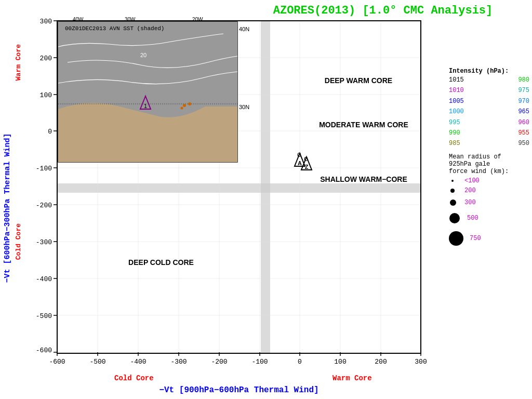 This screenshot has height=399, width=532. Describe the element at coordinates (78, 20) in the screenshot. I see `svg-text: 40W` at that location.